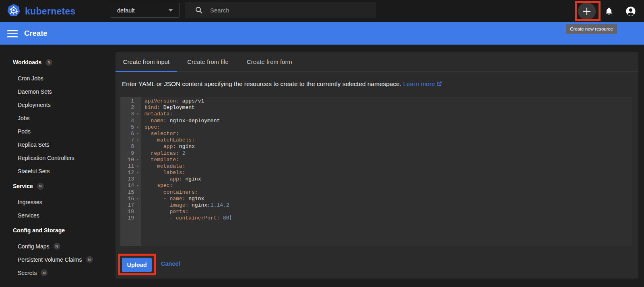 Image resolution: width=644 pixels, height=287 pixels. Describe the element at coordinates (376, 173) in the screenshot. I see `code-line: 12▾ labels:` at that location.